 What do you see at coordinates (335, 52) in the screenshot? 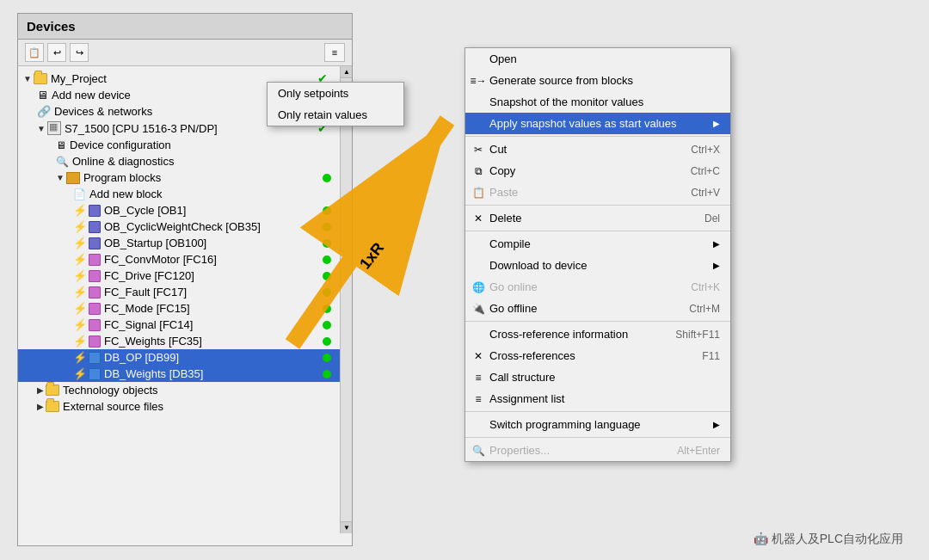
I see `toolbar-btn-config: ≡` at bounding box center [335, 52].